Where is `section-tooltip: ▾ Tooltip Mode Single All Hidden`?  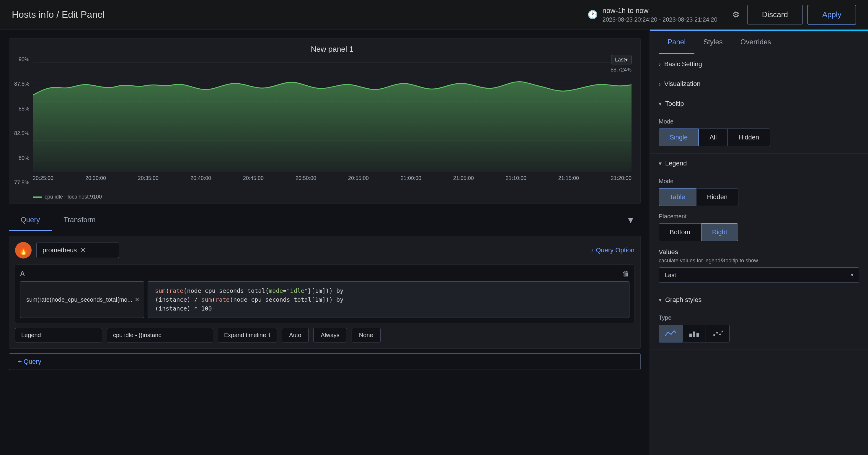 section-tooltip: ▾ Tooltip Mode Single All Hidden is located at coordinates (759, 124).